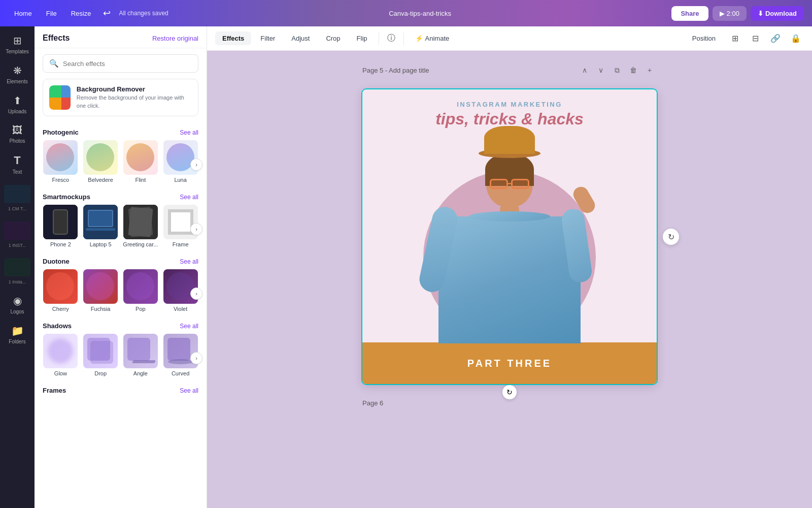 This screenshot has width=812, height=508. I want to click on effect-belvedere: Belvedere, so click(100, 162).